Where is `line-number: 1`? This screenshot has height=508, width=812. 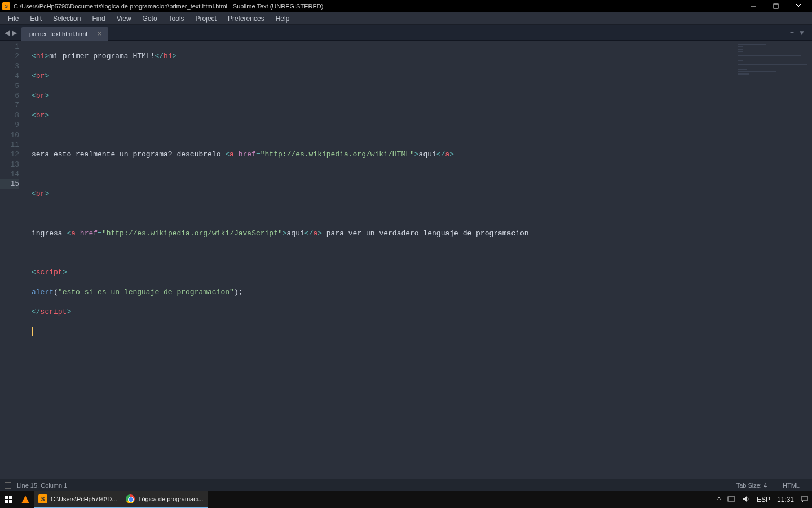
line-number: 1 is located at coordinates (10, 46).